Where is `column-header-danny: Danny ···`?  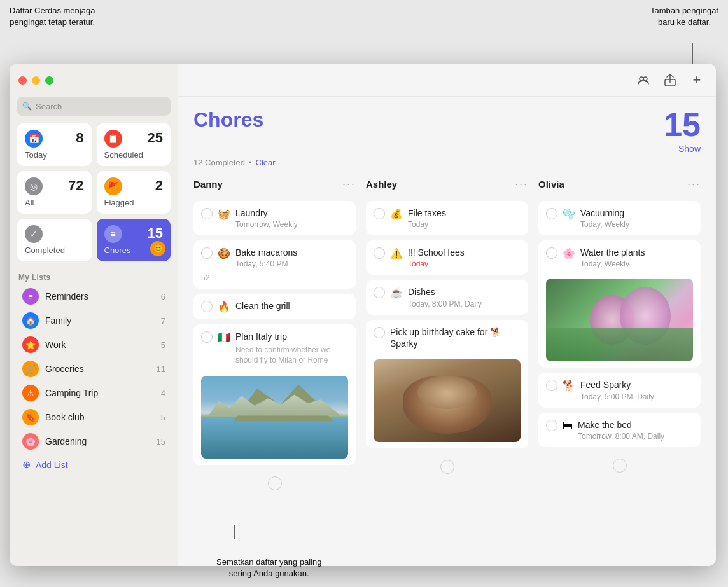
column-header-danny: Danny ··· is located at coordinates (275, 186).